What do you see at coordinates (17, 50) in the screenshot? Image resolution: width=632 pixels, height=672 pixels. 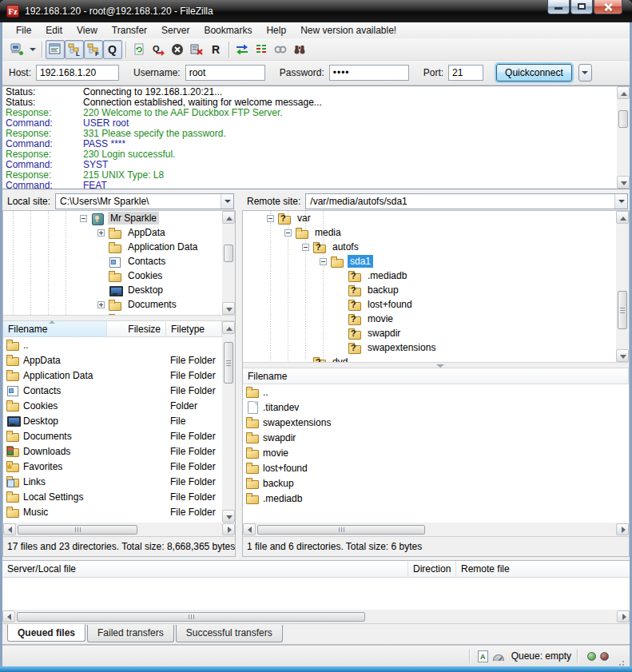 I see `site-manager-button` at bounding box center [17, 50].